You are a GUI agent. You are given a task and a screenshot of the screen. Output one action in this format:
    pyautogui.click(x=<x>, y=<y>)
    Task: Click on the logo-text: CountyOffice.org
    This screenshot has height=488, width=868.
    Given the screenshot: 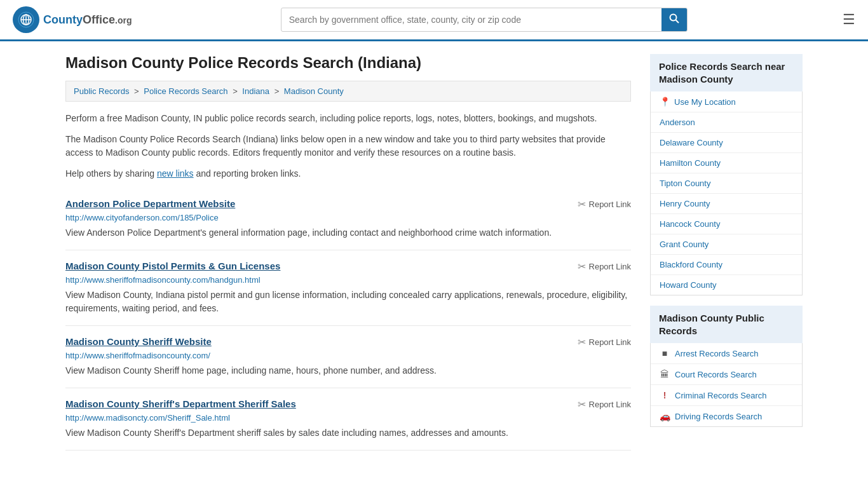 What is the action you would take?
    pyautogui.click(x=88, y=20)
    